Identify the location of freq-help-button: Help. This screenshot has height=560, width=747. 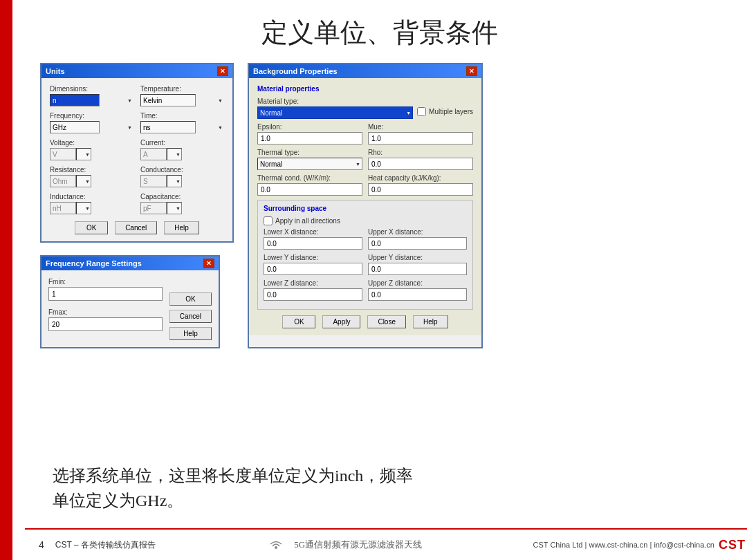
(191, 333).